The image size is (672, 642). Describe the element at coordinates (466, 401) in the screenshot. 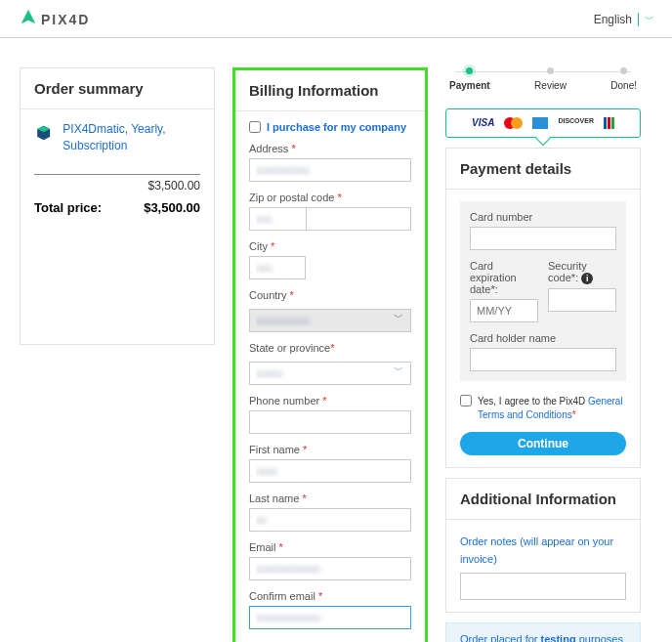

I see `terms-checkbox` at that location.